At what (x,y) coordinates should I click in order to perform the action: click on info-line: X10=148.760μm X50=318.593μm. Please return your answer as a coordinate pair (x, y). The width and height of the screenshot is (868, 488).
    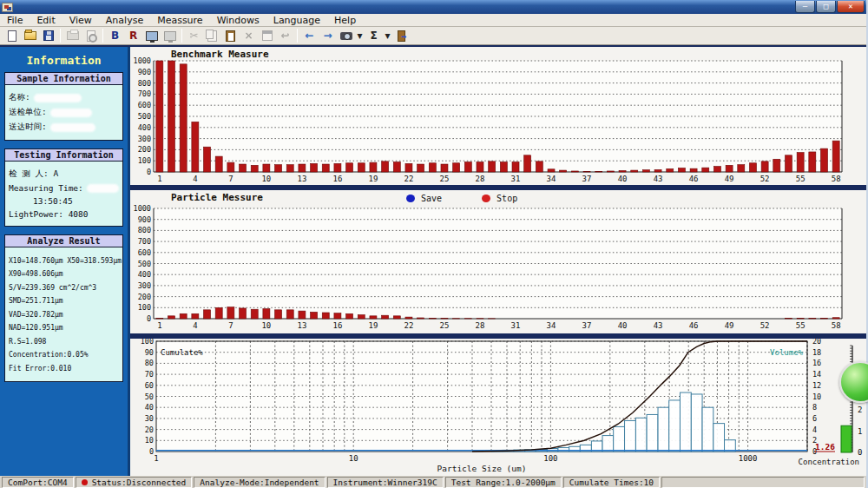
    Looking at the image, I should click on (64, 260).